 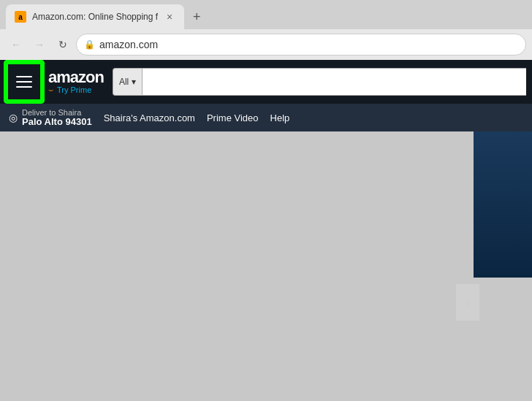 I want to click on tab-favicon: a, so click(x=20, y=17).